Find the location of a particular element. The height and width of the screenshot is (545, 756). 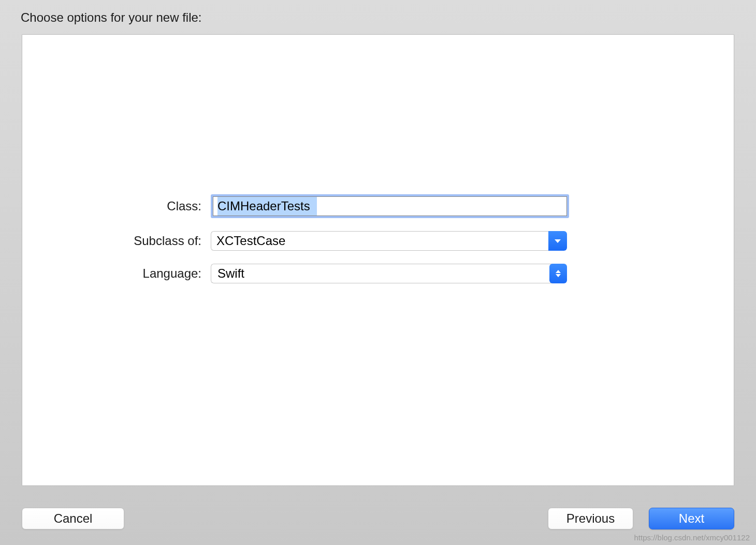

language-select: Swift is located at coordinates (389, 274).